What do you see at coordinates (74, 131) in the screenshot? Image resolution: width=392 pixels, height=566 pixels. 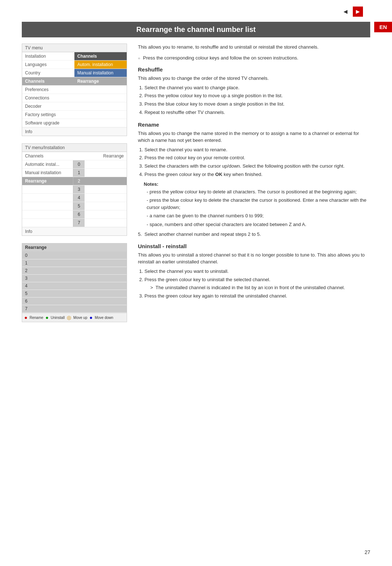 I see `menu1-footer: Info` at bounding box center [74, 131].